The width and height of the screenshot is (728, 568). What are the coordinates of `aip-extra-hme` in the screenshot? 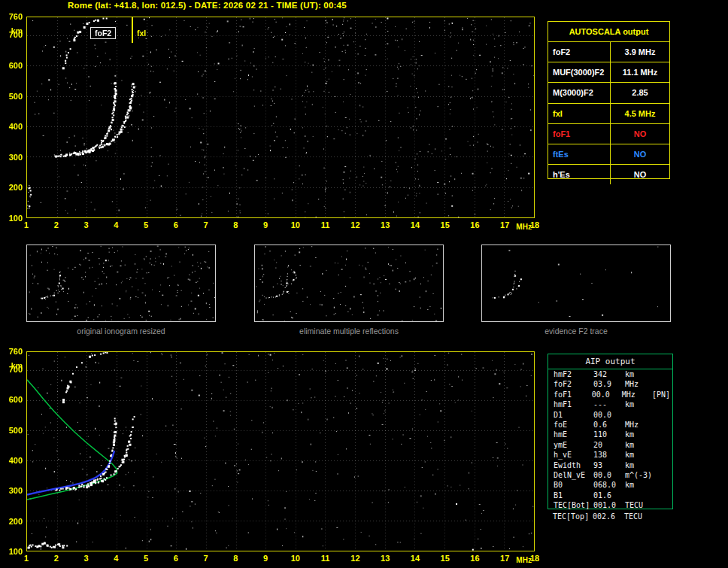 It's located at (665, 435).